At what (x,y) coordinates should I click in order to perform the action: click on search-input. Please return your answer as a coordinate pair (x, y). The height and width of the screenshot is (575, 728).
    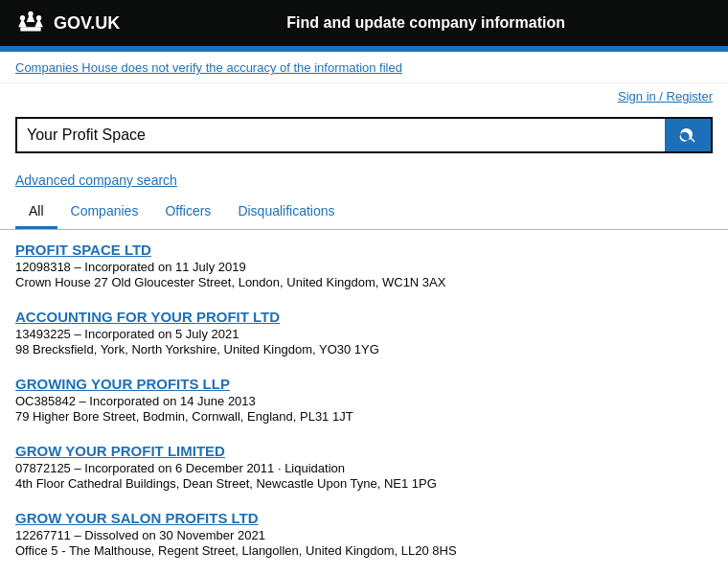
    Looking at the image, I should click on (341, 135).